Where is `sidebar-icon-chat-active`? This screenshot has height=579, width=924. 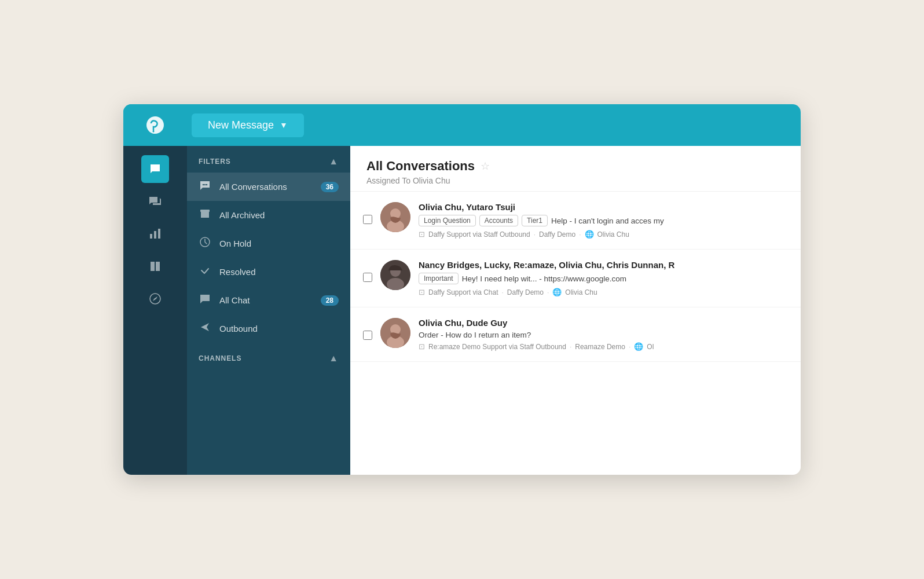
sidebar-icon-chat-active is located at coordinates (155, 169).